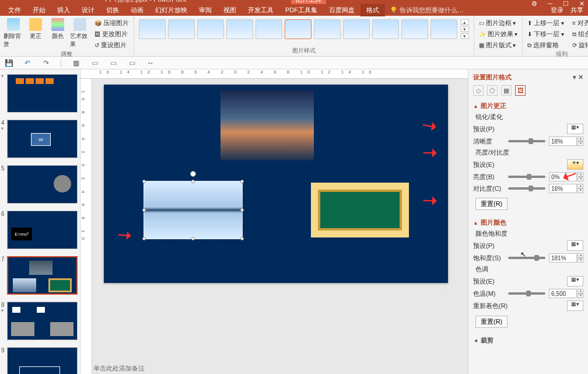  I want to click on saturation-slider, so click(527, 258).